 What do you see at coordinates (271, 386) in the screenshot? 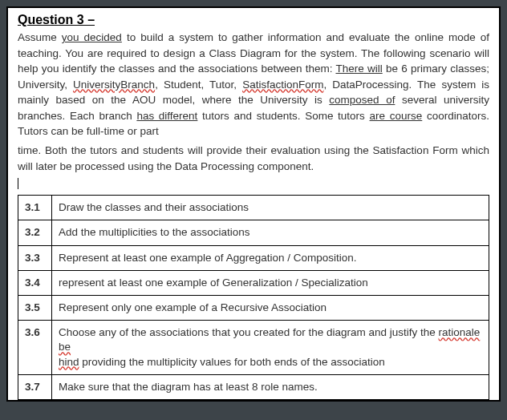
I see `task-text: Make sure that the diagram has at least …` at bounding box center [271, 386].